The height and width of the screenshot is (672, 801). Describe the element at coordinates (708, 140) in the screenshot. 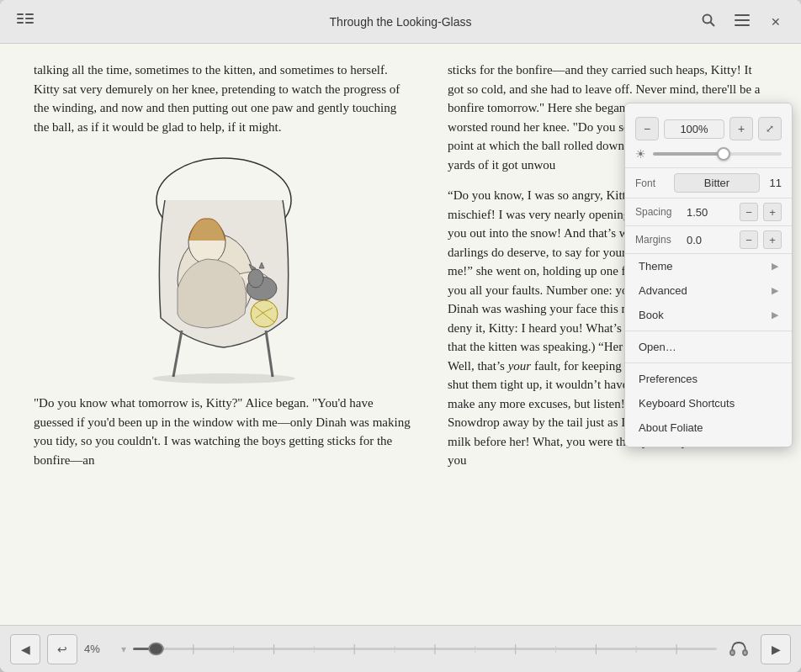

I see `panel-controls: − 100% + ⤢ ☀` at that location.